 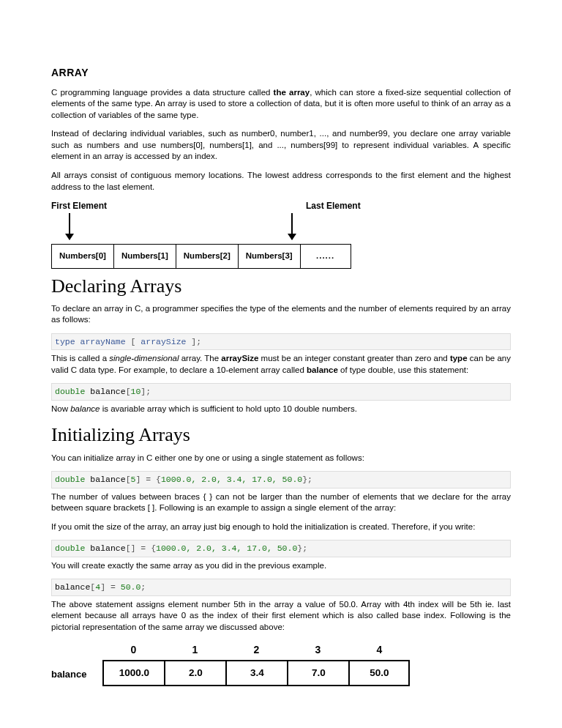 What do you see at coordinates (131, 587) in the screenshot?
I see `code-number: 50.0` at bounding box center [131, 587].